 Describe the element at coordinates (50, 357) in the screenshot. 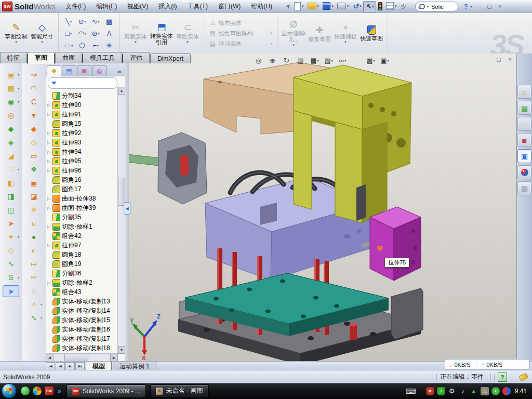

I see `scroll-left-icon: ◀` at that location.